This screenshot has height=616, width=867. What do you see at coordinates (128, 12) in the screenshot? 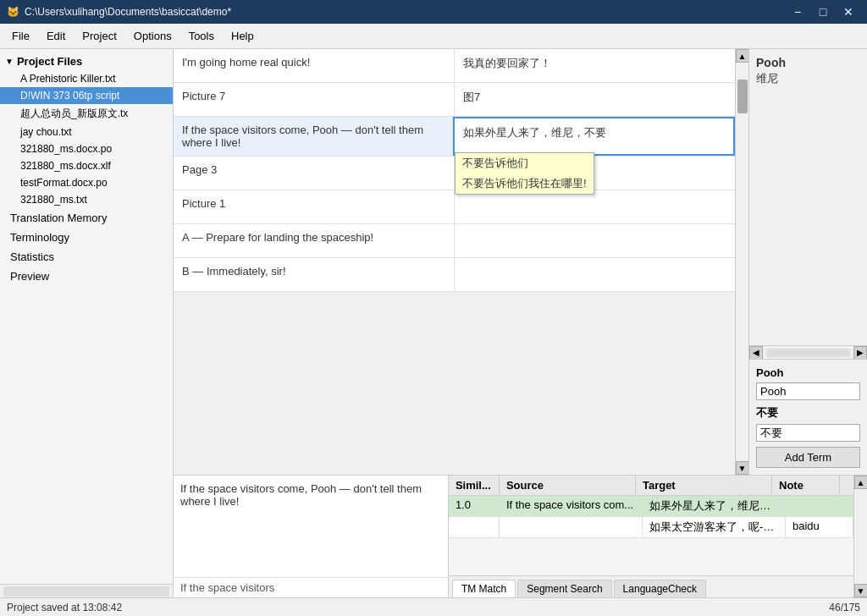
I see `window-title: C:\Users\xulihang\Documents\basiccat\dem…` at bounding box center [128, 12].